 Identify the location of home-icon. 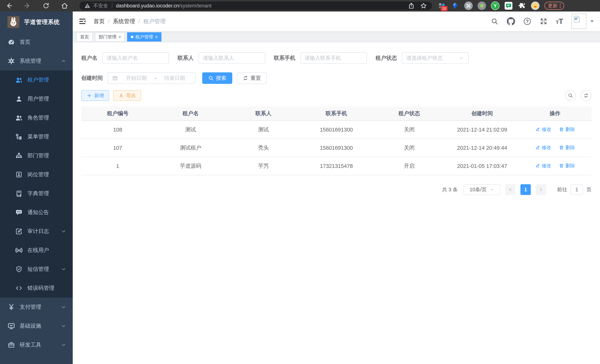
(65, 6).